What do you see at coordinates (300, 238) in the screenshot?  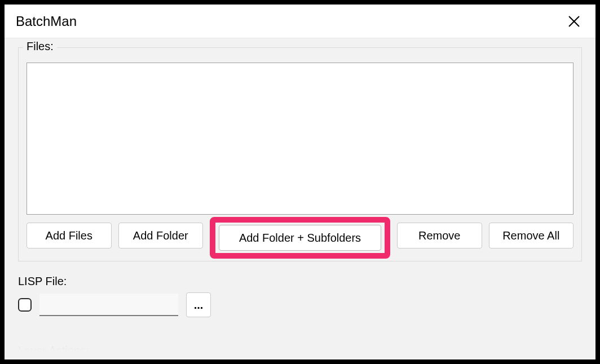 I see `files-button-row: Add Files Add Folder Add Folder + Subfol…` at bounding box center [300, 238].